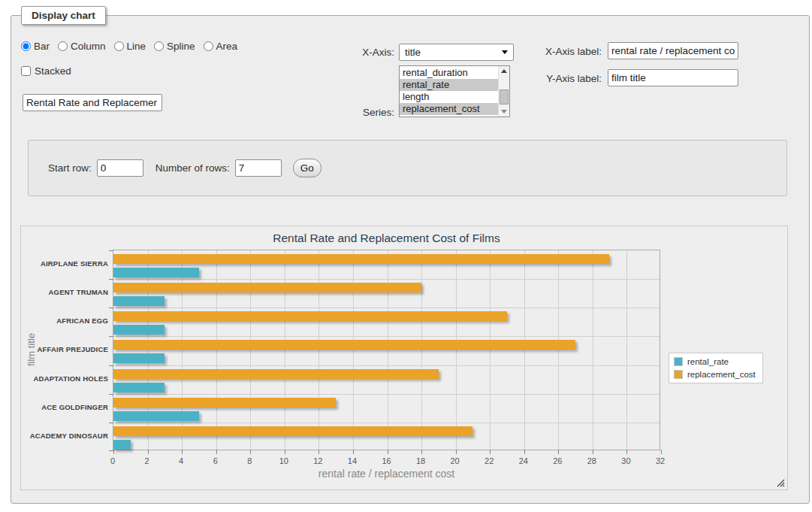  What do you see at coordinates (82, 47) in the screenshot?
I see `chart-type-option-column: Column` at bounding box center [82, 47].